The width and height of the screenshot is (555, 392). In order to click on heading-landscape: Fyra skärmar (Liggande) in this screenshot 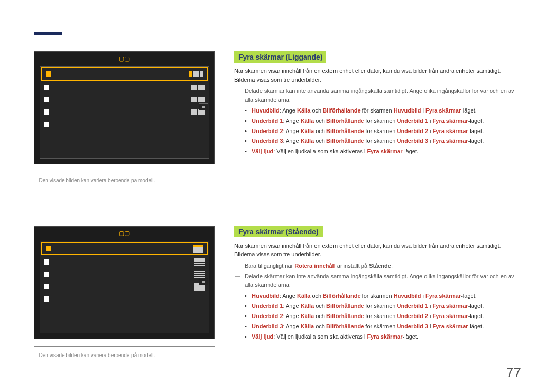, I will do `click(281, 57)`.